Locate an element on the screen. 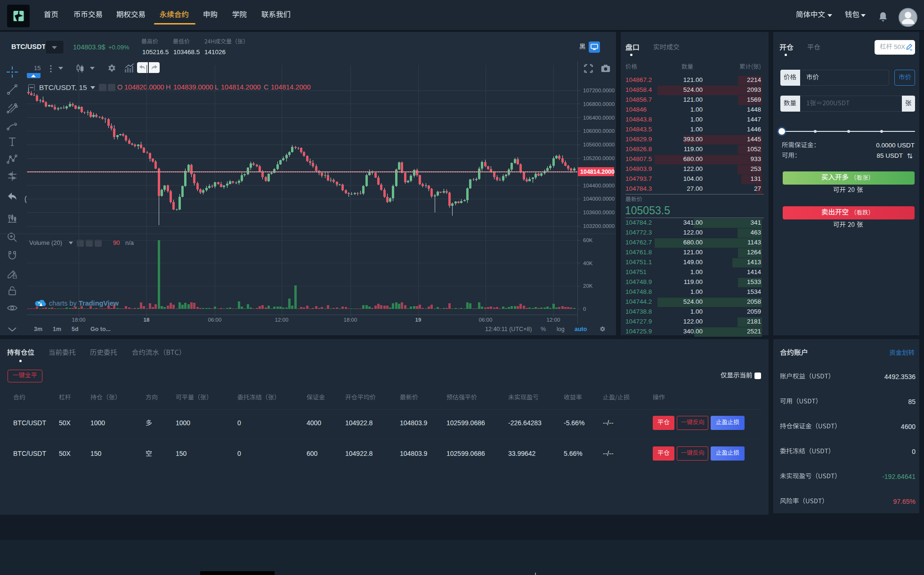  svg-text: 103600.0000 is located at coordinates (599, 212).